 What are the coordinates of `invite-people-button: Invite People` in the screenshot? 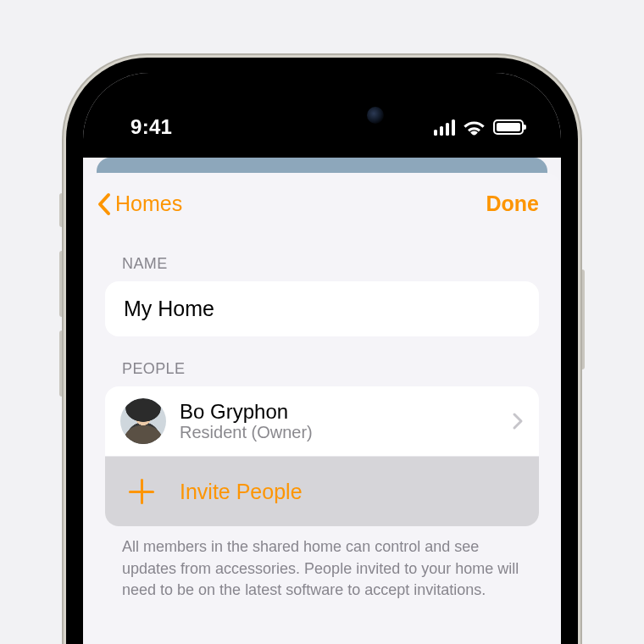 It's located at (322, 491).